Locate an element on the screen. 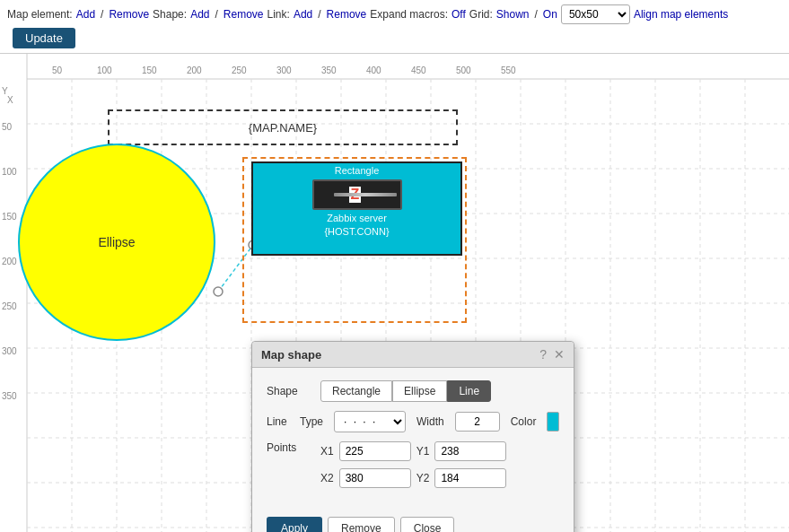 This screenshot has width=789, height=532. shape-remove-link: Remove is located at coordinates (244, 14).